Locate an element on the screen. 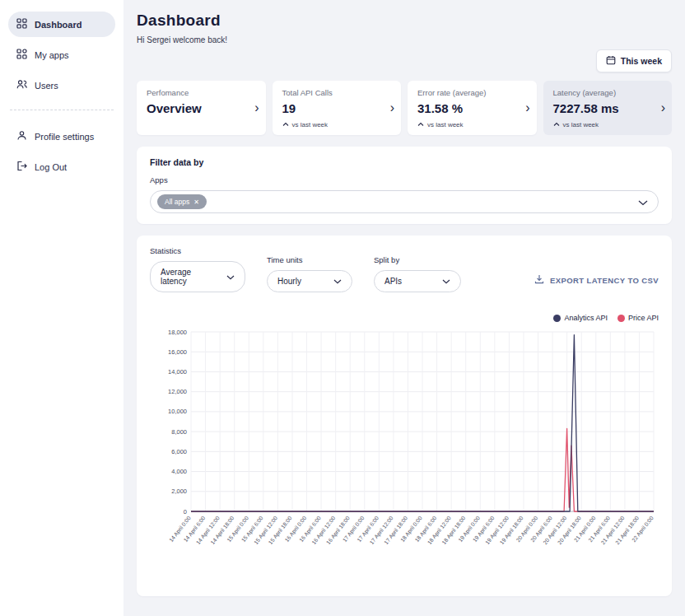 Image resolution: width=685 pixels, height=616 pixels. sidebar-item-label: My apps is located at coordinates (52, 55).